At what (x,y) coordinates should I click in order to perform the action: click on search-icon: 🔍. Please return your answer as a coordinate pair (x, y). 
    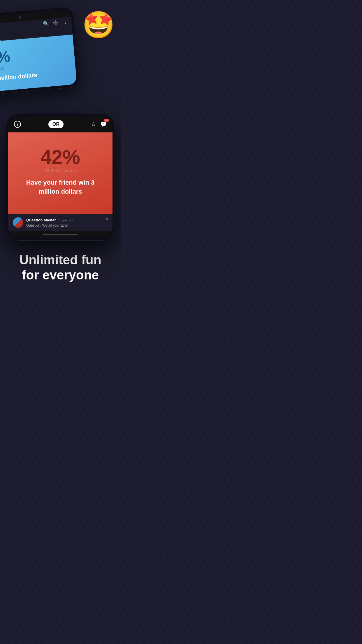
    Looking at the image, I should click on (46, 24).